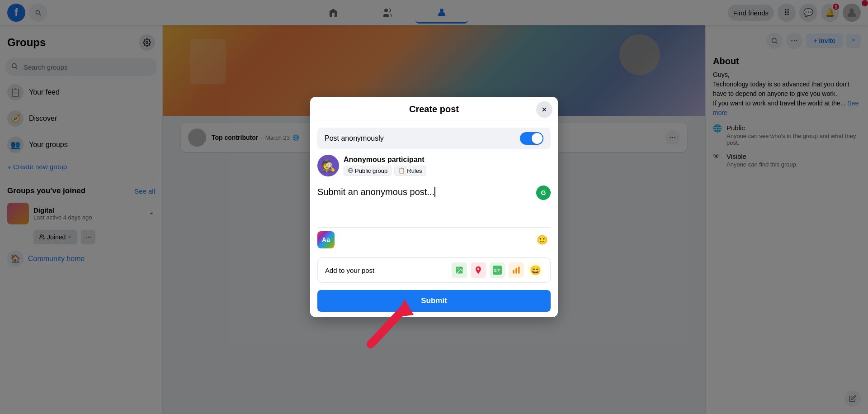  Describe the element at coordinates (434, 240) in the screenshot. I see `formatting-row: Aa 🙂` at that location.